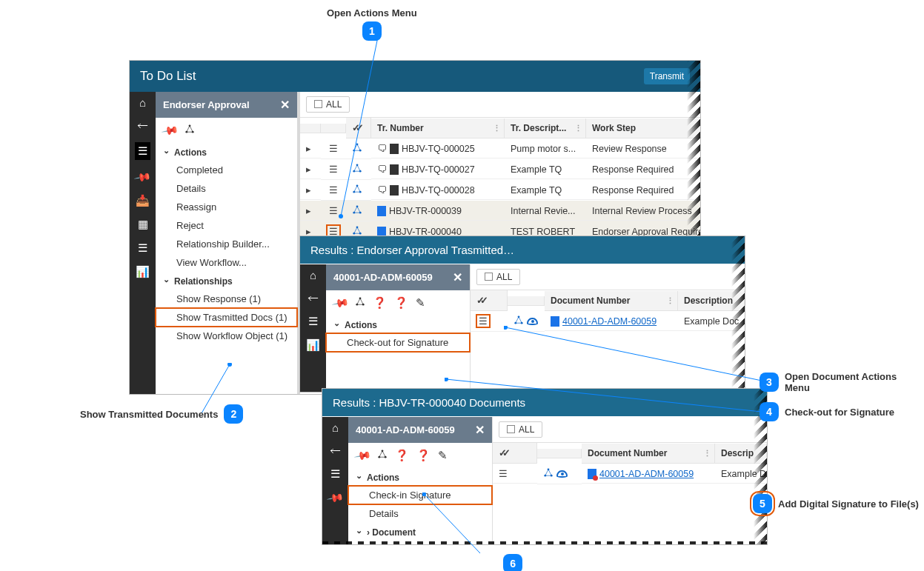 The width and height of the screenshot is (924, 571). I want to click on table-row: ▸ ☰ 🗨 HBJV-TQ-000028 Example TQ Response…, so click(500, 190).